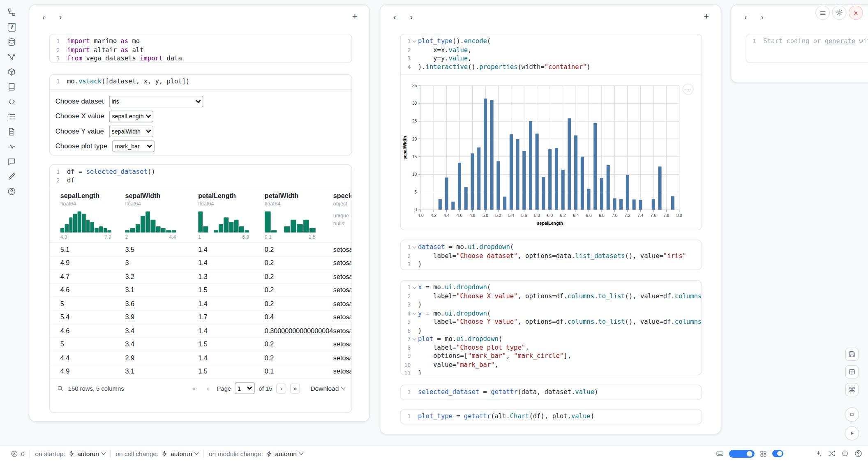  Describe the element at coordinates (818, 454) in the screenshot. I see `ai-sparkles-icon` at that location.